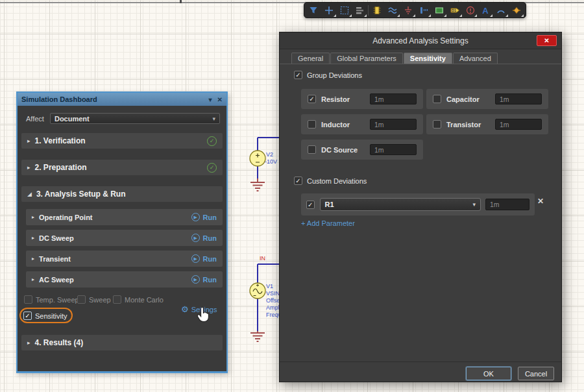 This screenshot has width=584, height=392. I want to click on run-operating-point-button: ▶ Run, so click(204, 217).